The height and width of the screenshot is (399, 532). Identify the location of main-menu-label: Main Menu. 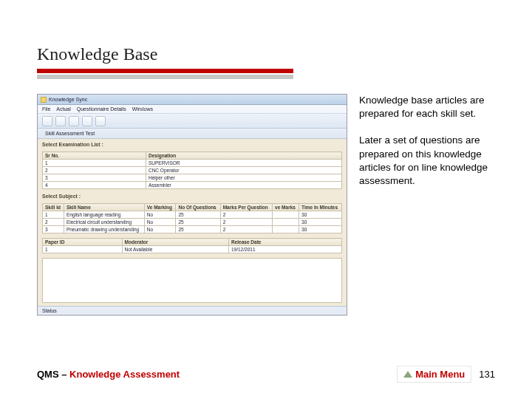
(440, 374).